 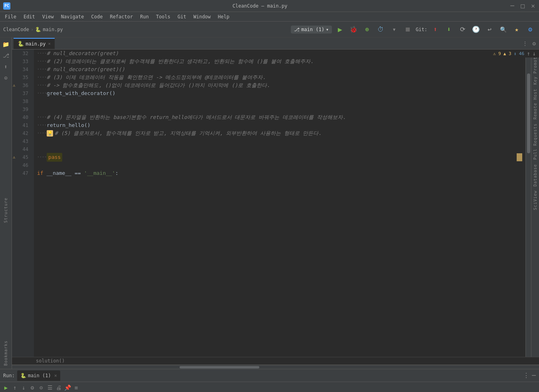 What do you see at coordinates (490, 30) in the screenshot?
I see `git-rollback-button: ↩` at bounding box center [490, 30].